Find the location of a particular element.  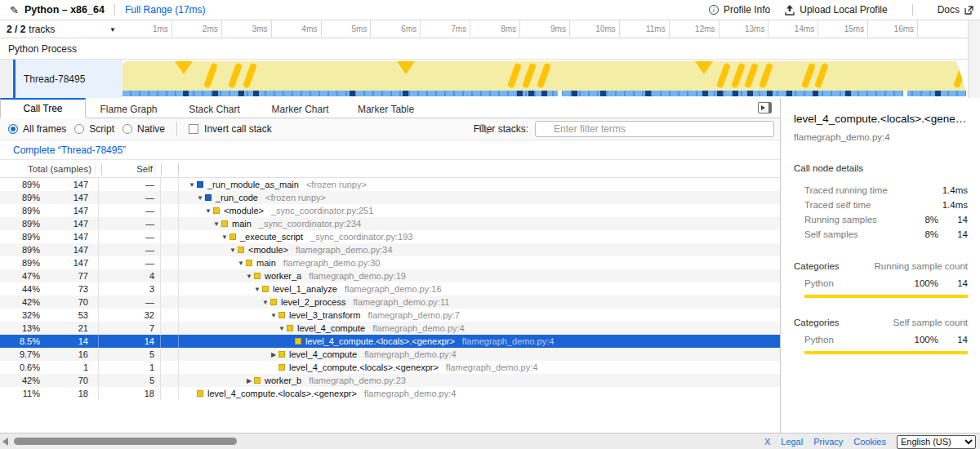

call-tree-row: 89%147—▼main_sync_coordinator.py:234 is located at coordinates (390, 224).